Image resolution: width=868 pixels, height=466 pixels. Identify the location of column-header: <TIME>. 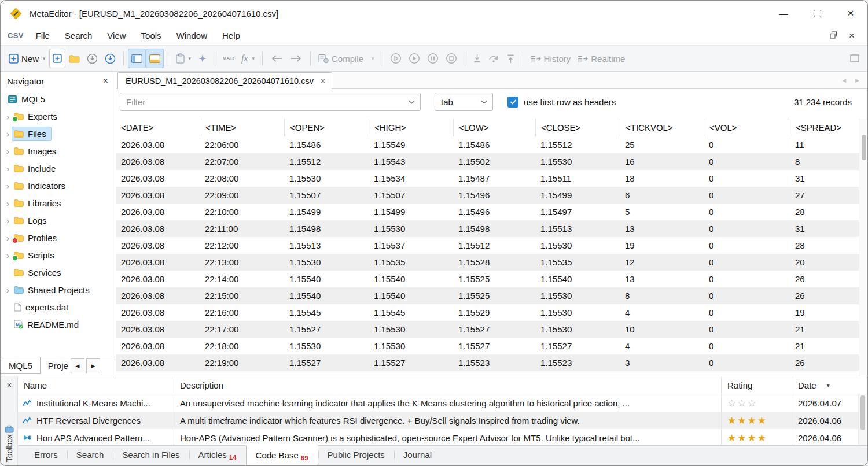
(242, 127).